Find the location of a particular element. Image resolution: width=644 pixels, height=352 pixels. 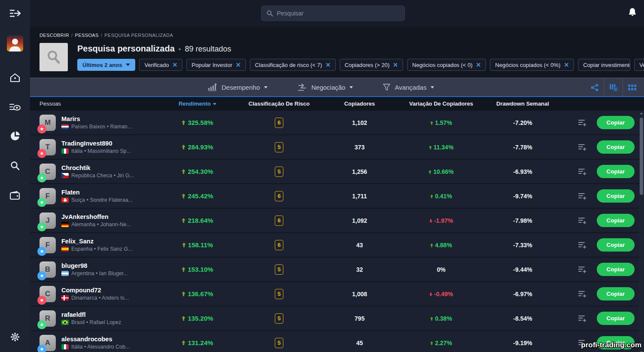

trader-name: bluger98 is located at coordinates (94, 266).